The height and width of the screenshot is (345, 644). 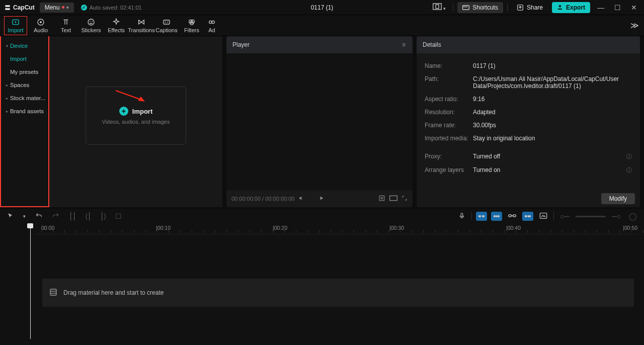 I want to click on detail-value-proxy: Turned off, so click(x=487, y=157).